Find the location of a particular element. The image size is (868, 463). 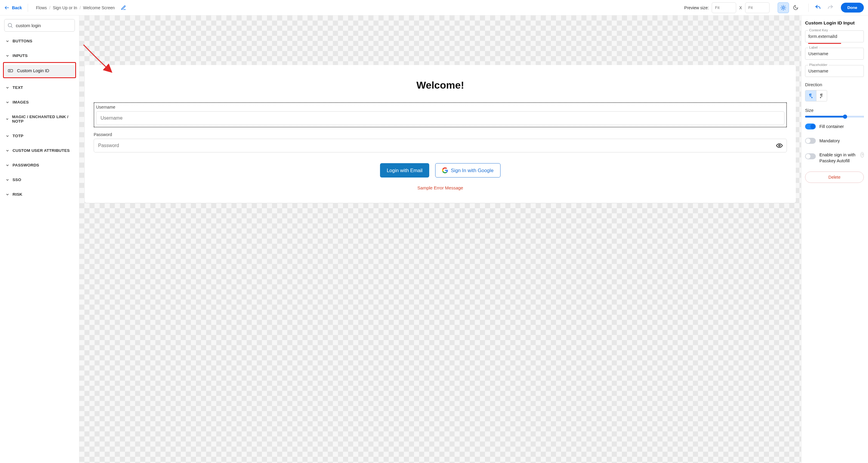

category-risk: RISK is located at coordinates (39, 194).